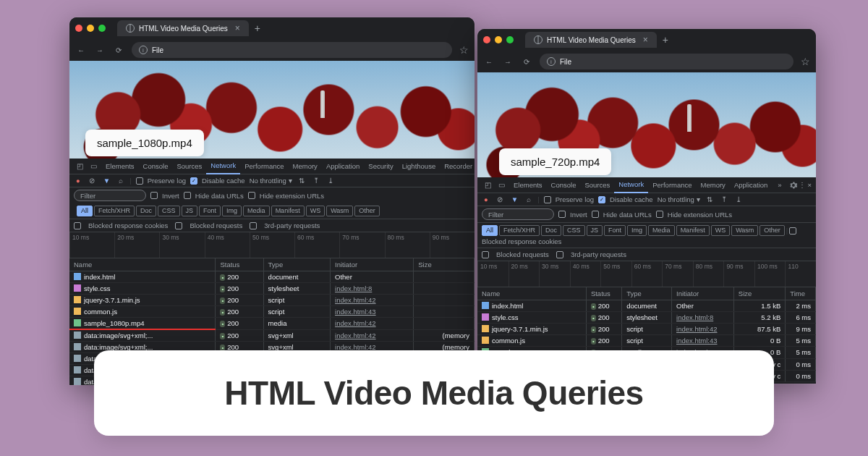 Image resolution: width=868 pixels, height=456 pixels. I want to click on initiator-link: index.html:43, so click(697, 340).